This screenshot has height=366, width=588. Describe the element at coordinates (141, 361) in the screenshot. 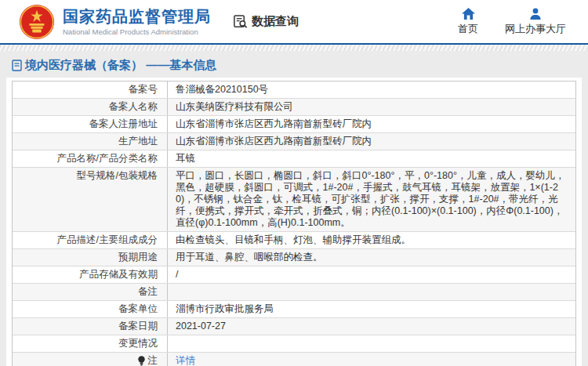

I see `lamp-icon` at that location.